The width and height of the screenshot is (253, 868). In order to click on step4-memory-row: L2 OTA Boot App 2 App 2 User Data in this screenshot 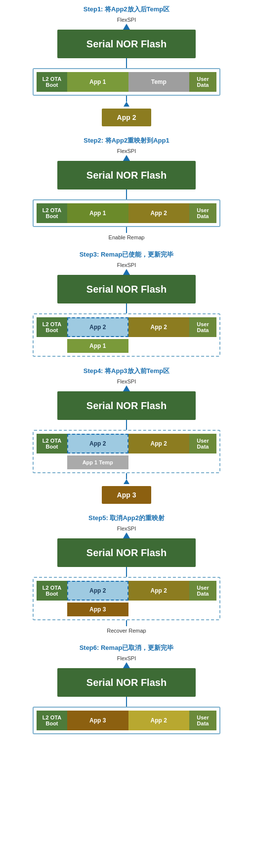, I will do `click(126, 444)`.